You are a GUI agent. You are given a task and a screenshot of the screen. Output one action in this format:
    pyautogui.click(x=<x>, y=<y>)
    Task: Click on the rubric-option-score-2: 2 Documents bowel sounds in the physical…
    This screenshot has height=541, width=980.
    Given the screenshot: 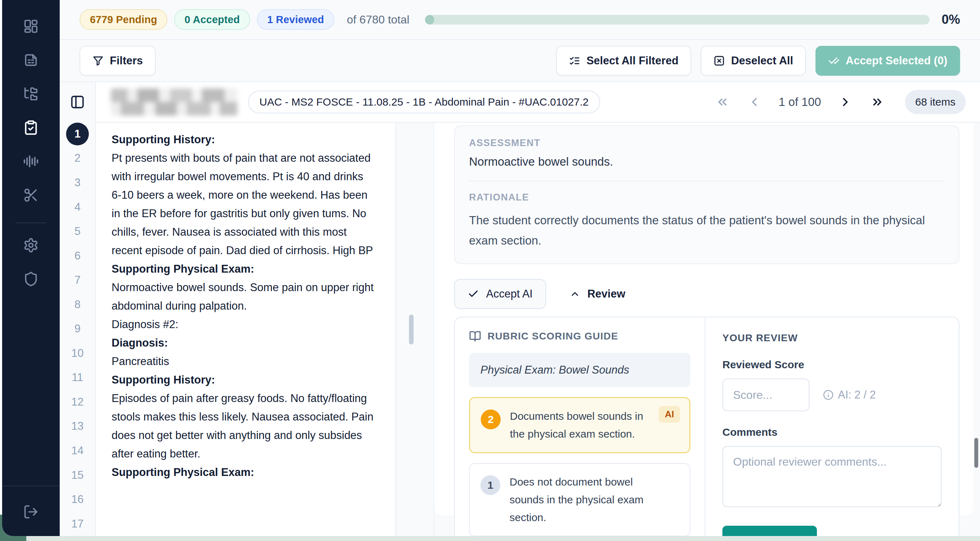 What is the action you would take?
    pyautogui.click(x=580, y=425)
    